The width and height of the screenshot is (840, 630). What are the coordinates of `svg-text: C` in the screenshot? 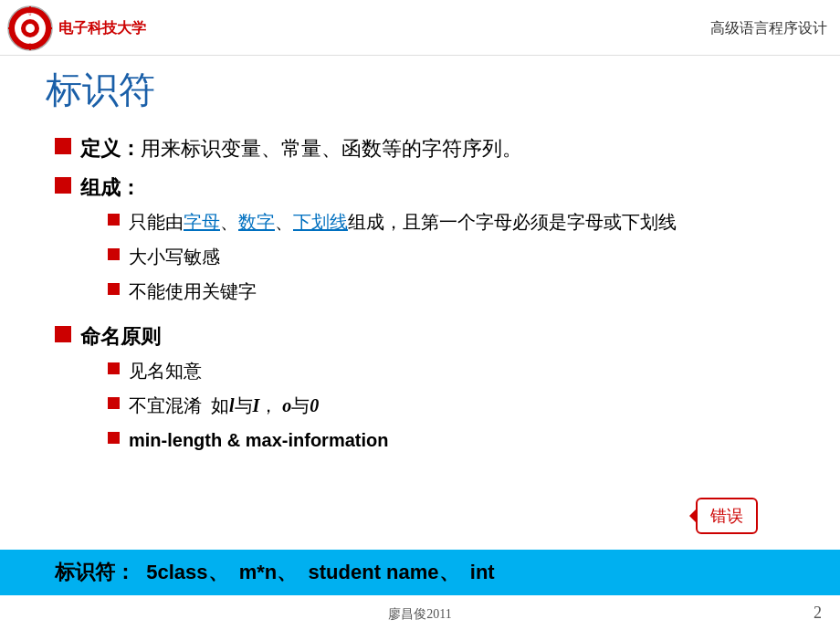 It's located at (31, 44).